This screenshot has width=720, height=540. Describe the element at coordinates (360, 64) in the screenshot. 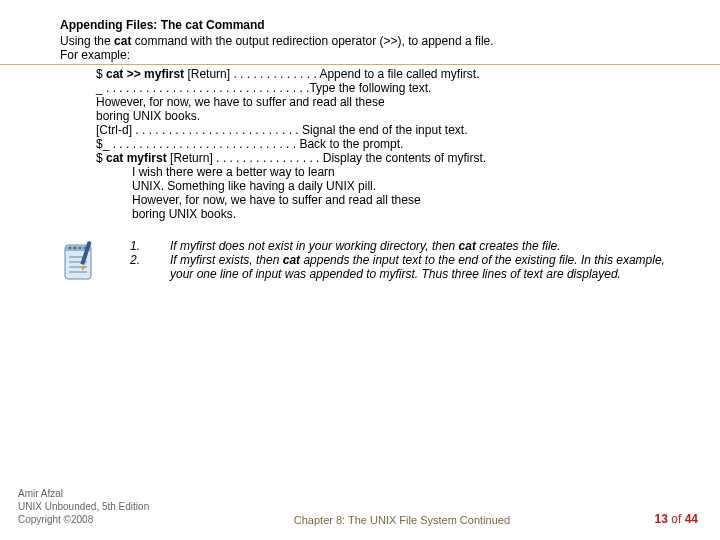

I see `horizontal-divider` at that location.